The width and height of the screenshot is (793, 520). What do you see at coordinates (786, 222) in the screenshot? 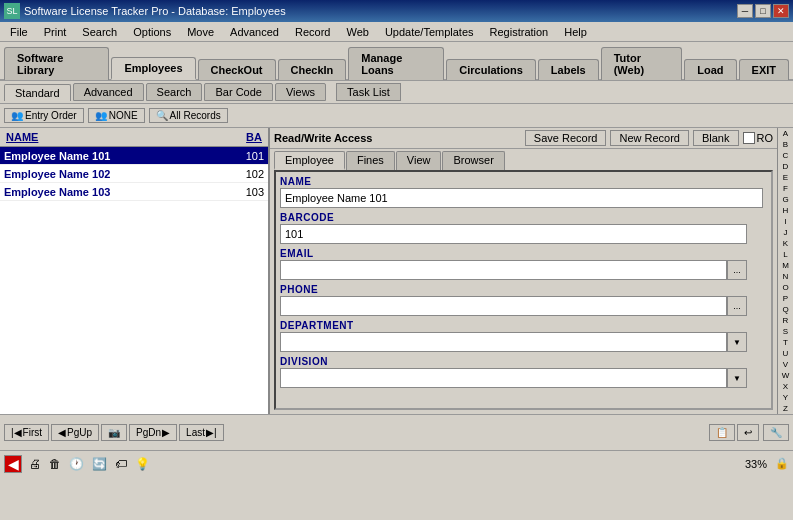
I see `alpha-i: I` at bounding box center [786, 222].